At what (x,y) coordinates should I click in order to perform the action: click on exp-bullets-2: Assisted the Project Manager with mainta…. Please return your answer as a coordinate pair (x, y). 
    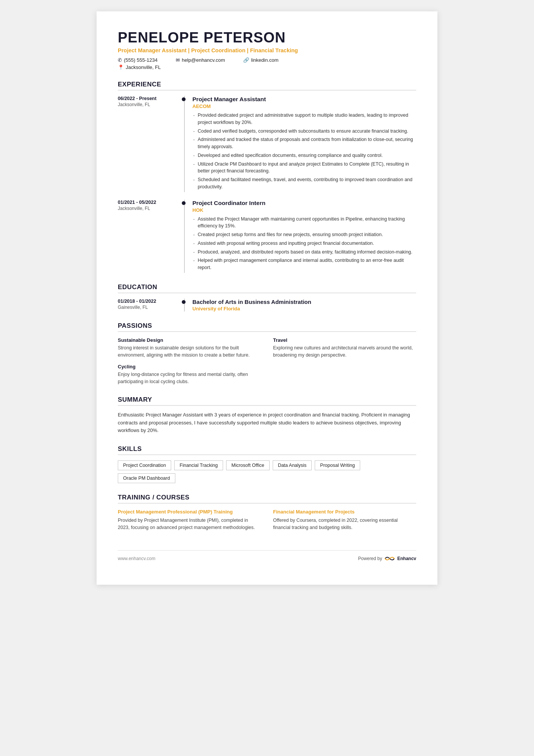
    Looking at the image, I should click on (304, 243).